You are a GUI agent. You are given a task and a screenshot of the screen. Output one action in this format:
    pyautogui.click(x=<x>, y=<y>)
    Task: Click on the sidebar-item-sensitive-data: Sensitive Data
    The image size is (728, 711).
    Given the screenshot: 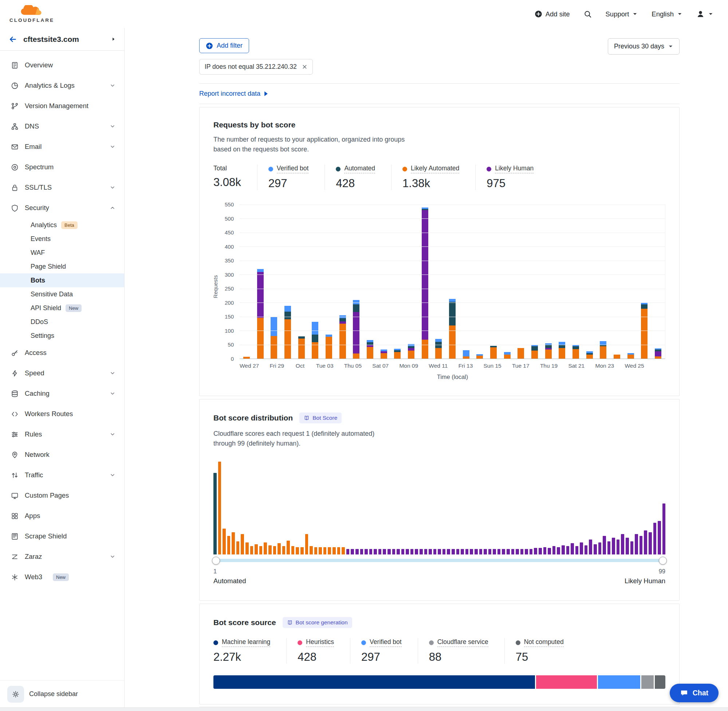 What is the action you would take?
    pyautogui.click(x=62, y=294)
    